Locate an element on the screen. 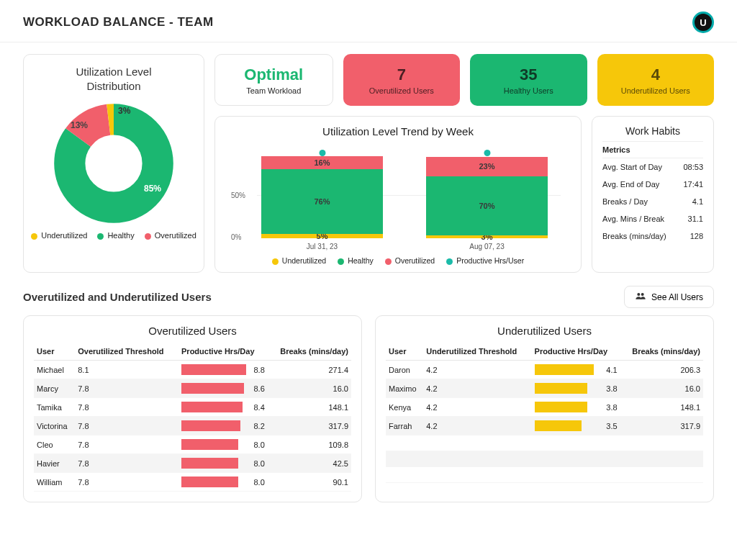  donut-card: Utilization Level Distribution 3% 13% 85… is located at coordinates (114, 163).